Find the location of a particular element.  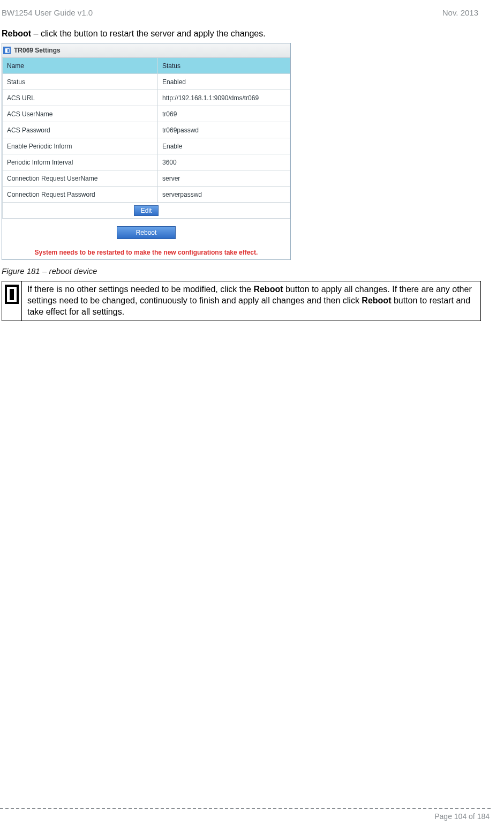

panel-title: TR069 Settings is located at coordinates (37, 50).